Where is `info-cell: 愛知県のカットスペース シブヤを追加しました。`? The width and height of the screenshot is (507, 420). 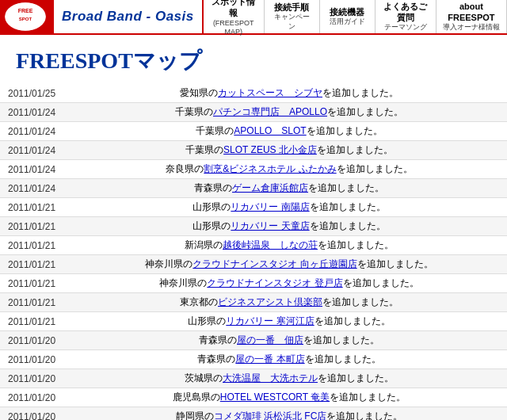
info-cell: 愛知県のカットスペース シブヤを追加しました。 is located at coordinates (289, 94).